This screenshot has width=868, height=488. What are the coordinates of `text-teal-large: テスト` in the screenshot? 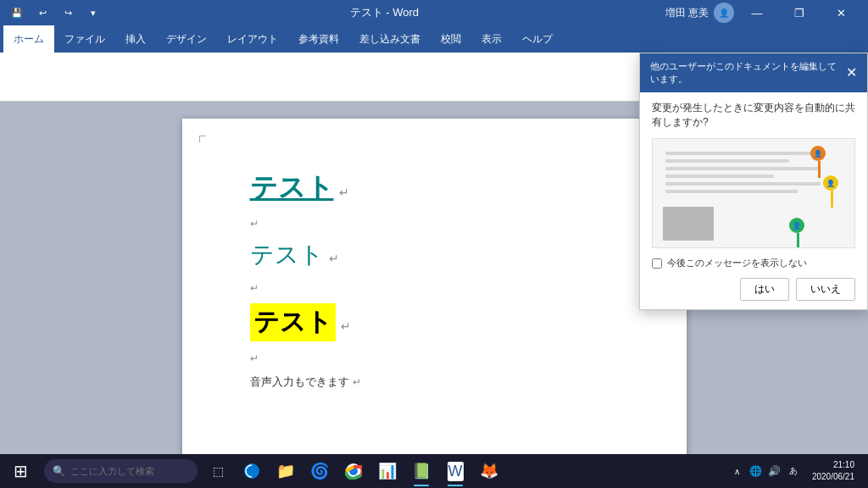 It's located at (292, 187).